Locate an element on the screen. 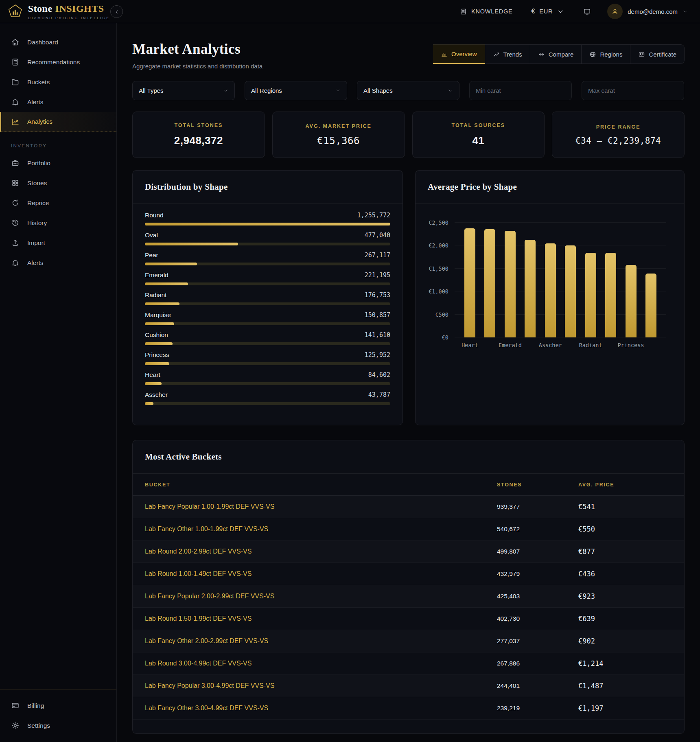 This screenshot has width=700, height=742. sidebar-item-4: Analytics is located at coordinates (58, 122).